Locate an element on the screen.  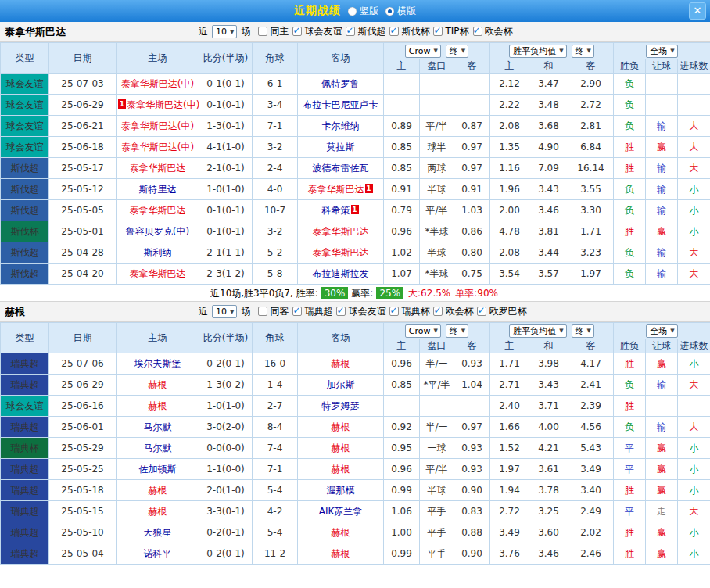
team-link: 科希策 is located at coordinates (336, 210).